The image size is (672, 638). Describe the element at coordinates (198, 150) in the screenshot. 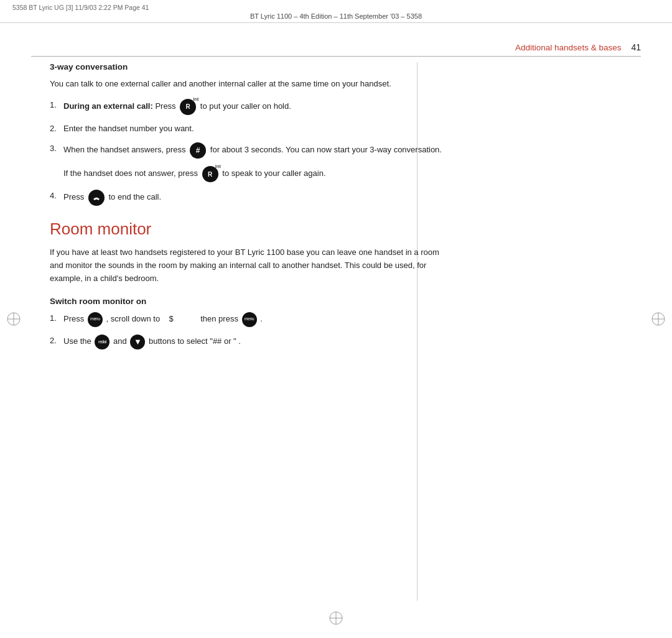

I see `hash-label: #` at that location.